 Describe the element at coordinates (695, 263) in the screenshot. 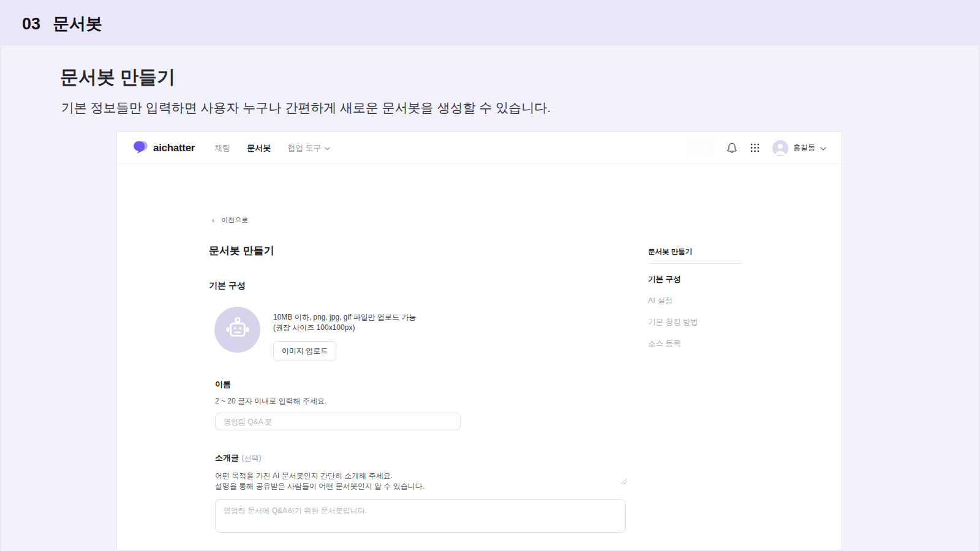

I see `stepper-divider` at that location.